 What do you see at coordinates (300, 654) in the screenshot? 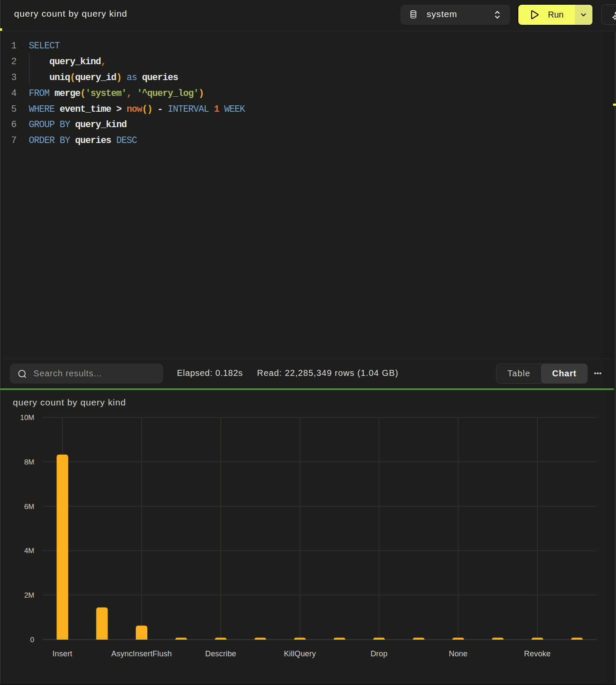
I see `svg-text: KillQuery` at bounding box center [300, 654].